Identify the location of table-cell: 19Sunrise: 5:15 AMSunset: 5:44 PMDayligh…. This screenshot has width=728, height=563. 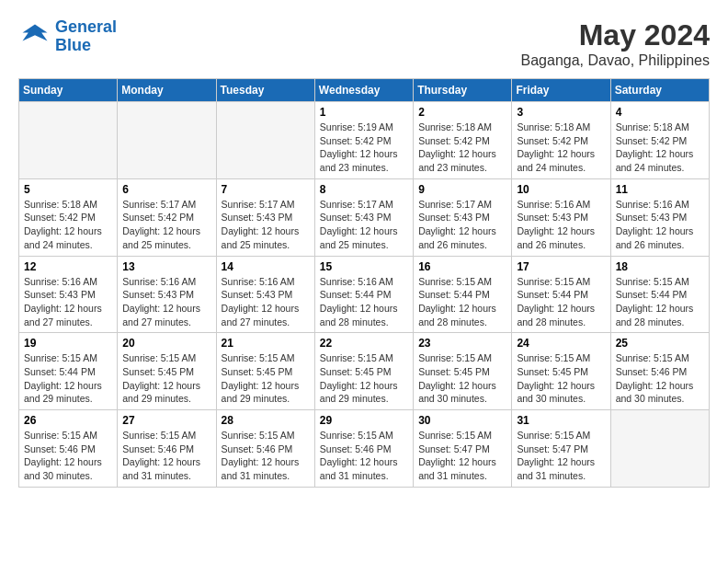
(68, 372).